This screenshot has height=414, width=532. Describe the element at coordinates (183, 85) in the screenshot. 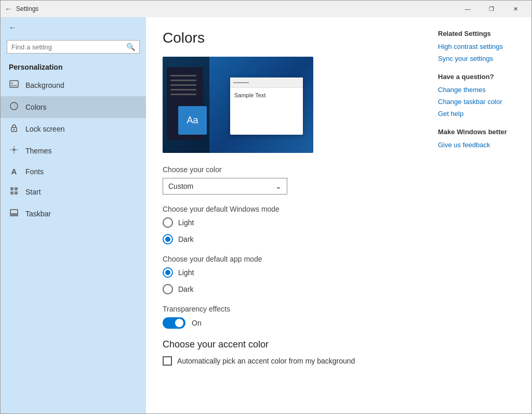

I see `preview-lines` at that location.